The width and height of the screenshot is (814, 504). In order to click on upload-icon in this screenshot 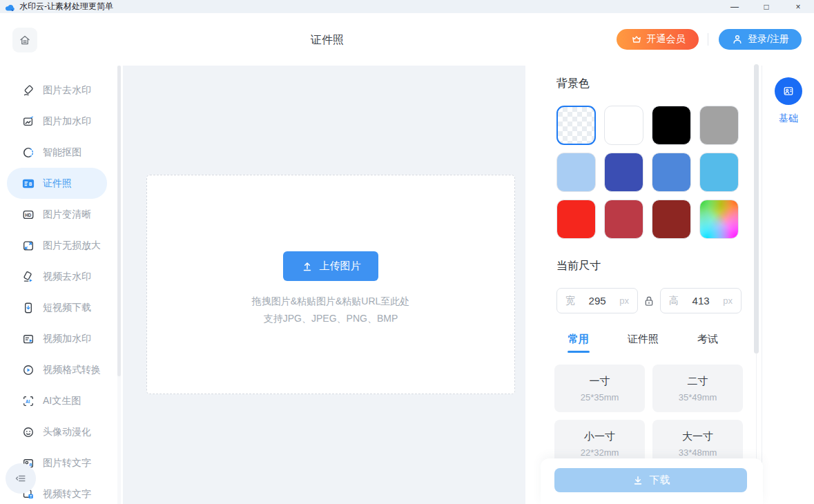, I will do `click(307, 266)`.